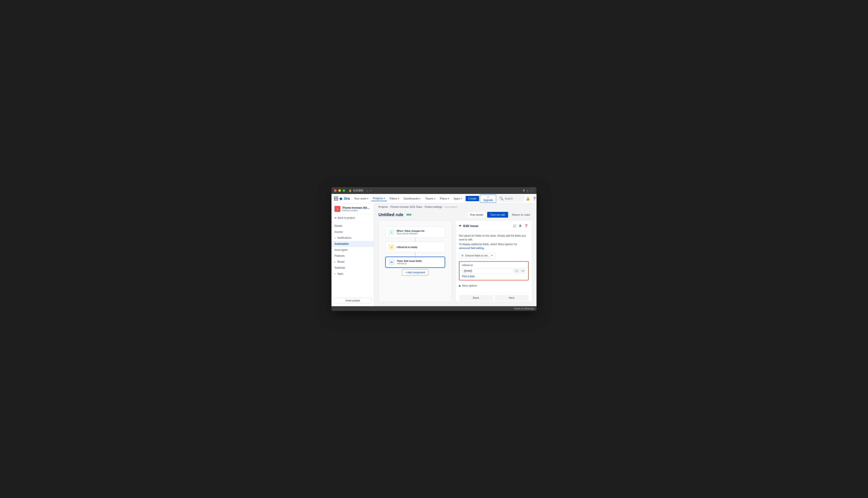  Describe the element at coordinates (524, 191) in the screenshot. I see `share-icon: ⬆` at that location.